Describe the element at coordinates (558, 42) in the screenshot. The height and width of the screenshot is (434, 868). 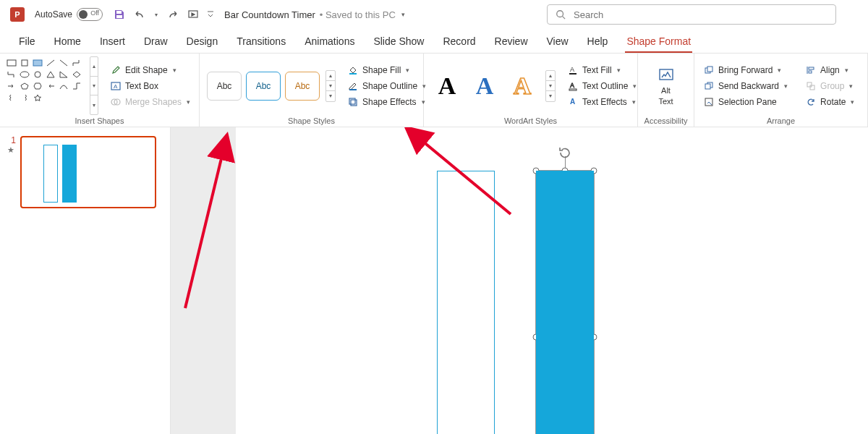
I see `tab-view: View` at that location.